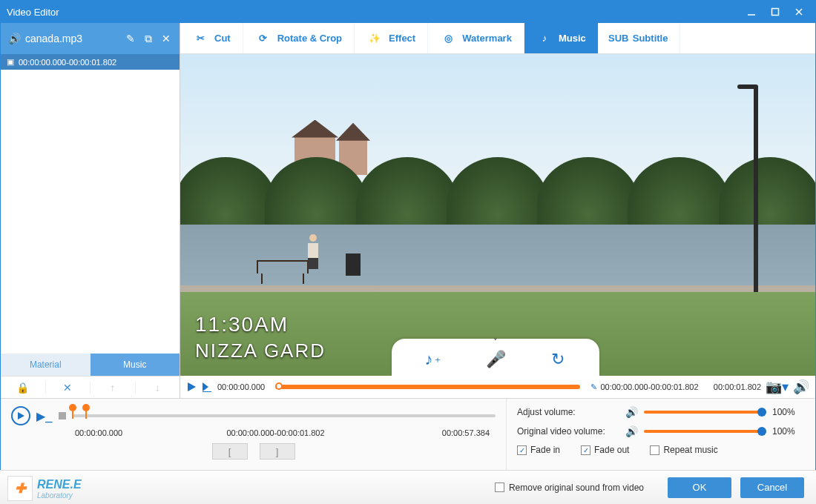  I want to click on timeline-range: ✎00:00:00.000-00:00:01.802, so click(644, 387).